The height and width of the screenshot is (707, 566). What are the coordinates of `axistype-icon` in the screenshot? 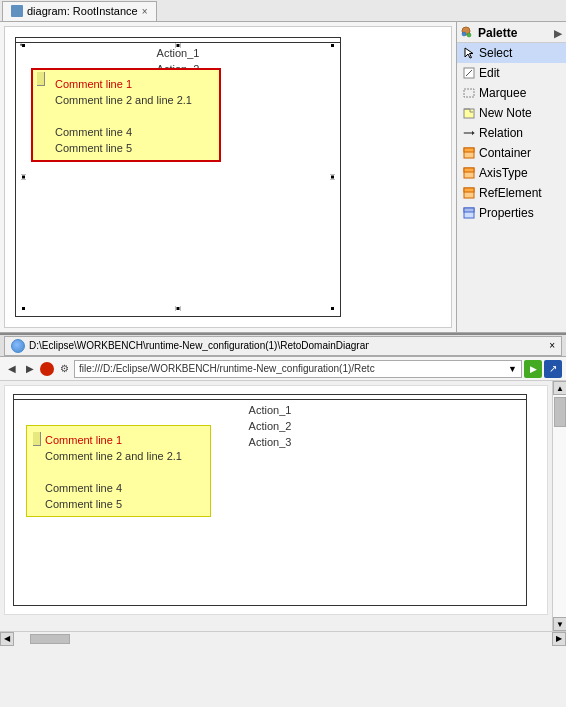 It's located at (469, 173).